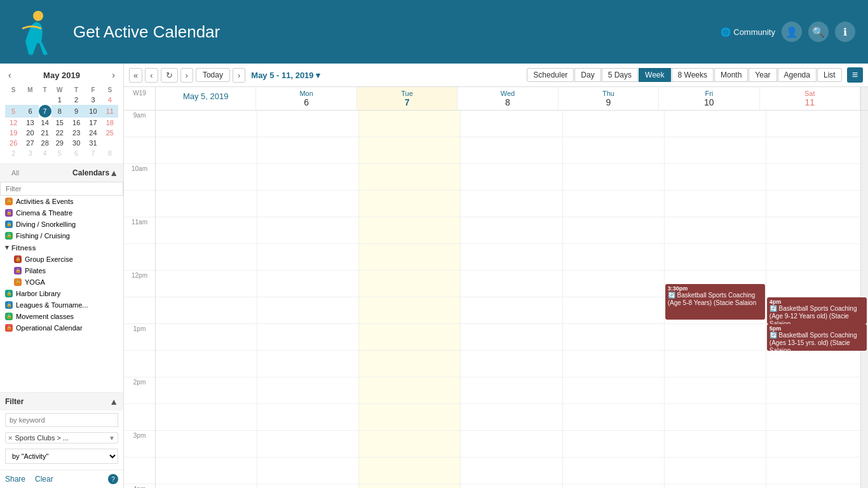 This screenshot has width=868, height=488. I want to click on community-link: 🌐 Community, so click(748, 32).